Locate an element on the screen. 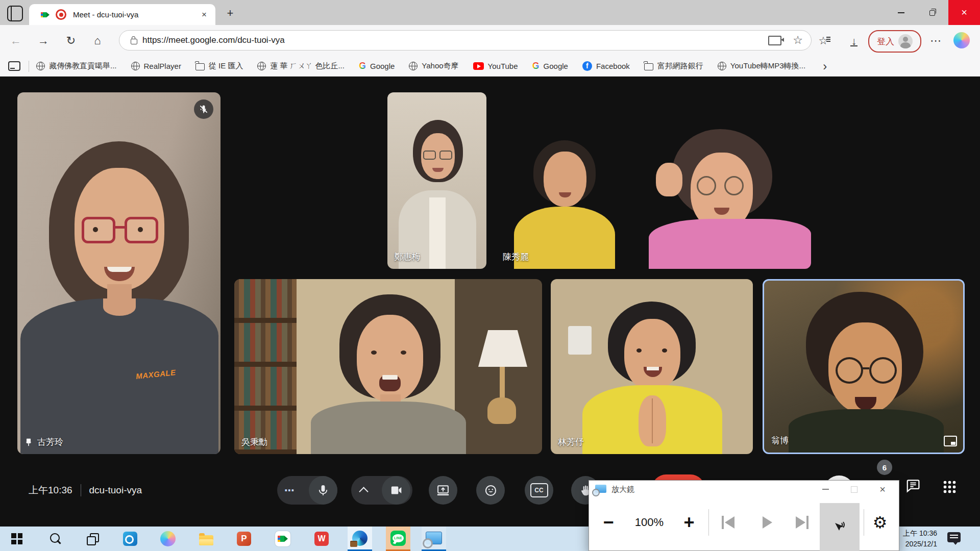 The width and height of the screenshot is (980, 551). bookmark-item: fFacebook is located at coordinates (606, 66).